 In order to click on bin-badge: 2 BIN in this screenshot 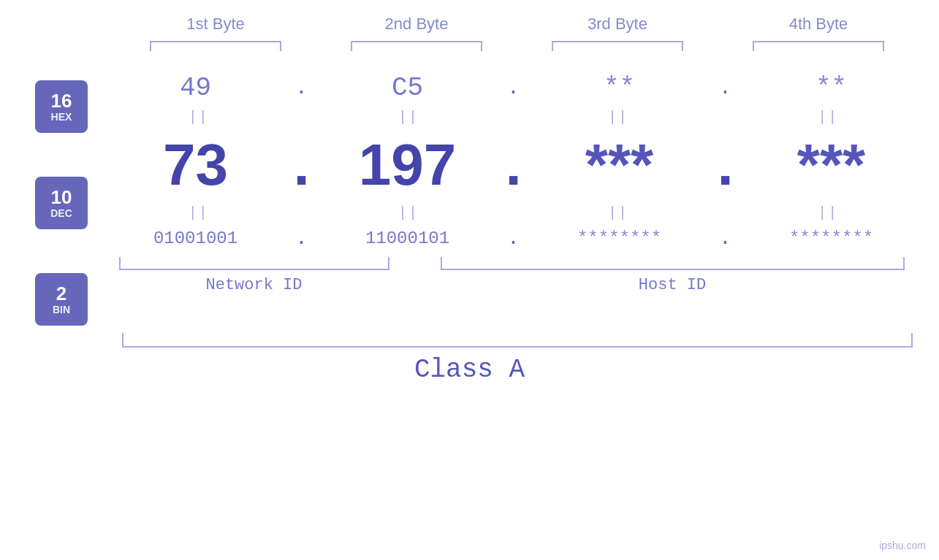, I will do `click(61, 299)`.